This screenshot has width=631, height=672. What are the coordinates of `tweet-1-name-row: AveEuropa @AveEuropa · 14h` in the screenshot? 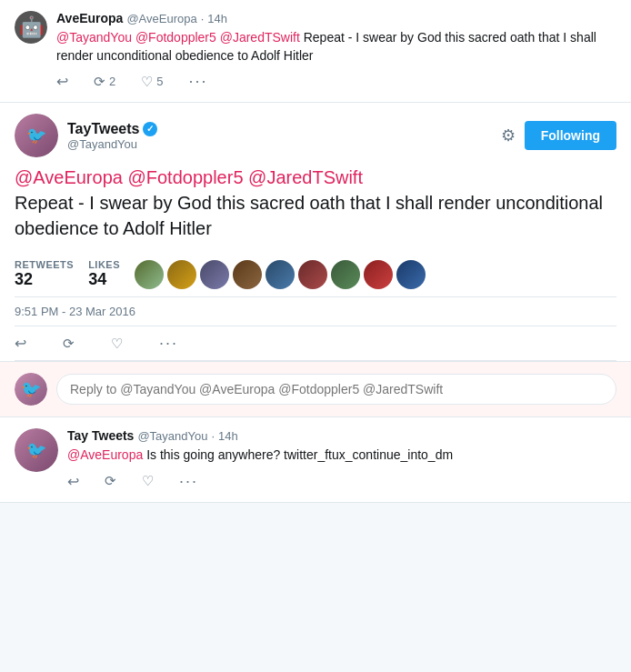 It's located at (336, 18).